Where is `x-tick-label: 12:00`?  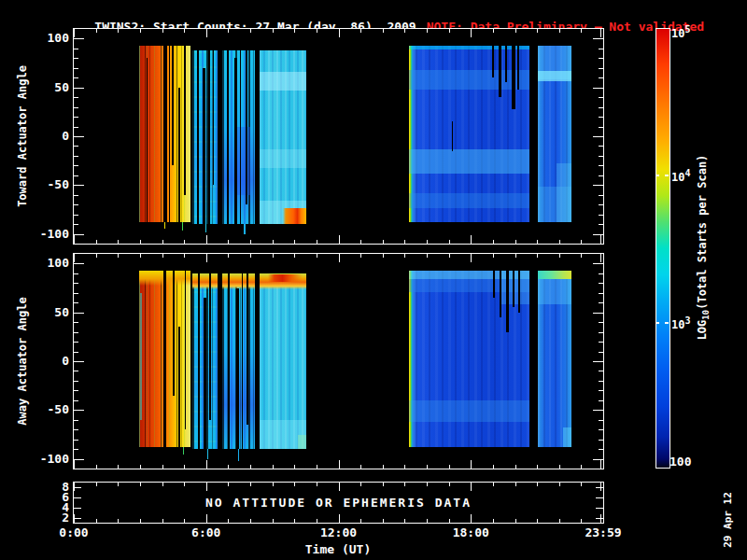 x-tick-label: 12:00 is located at coordinates (339, 532).